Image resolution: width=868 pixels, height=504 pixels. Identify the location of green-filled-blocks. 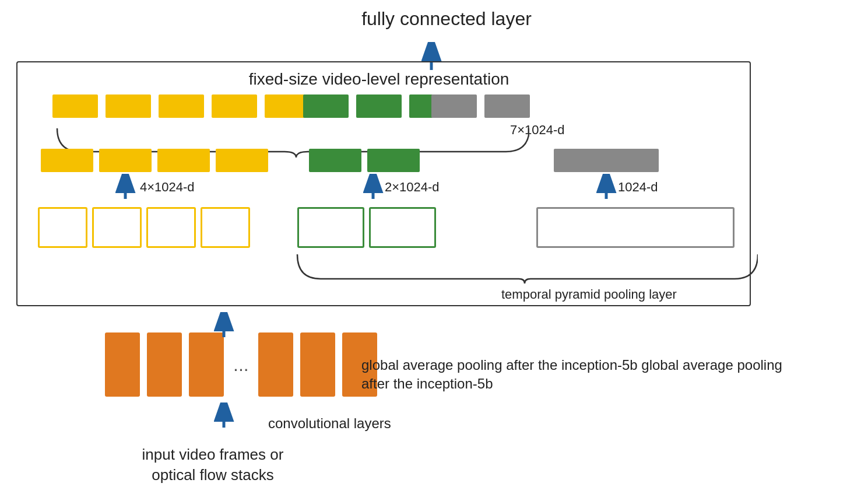
(364, 160).